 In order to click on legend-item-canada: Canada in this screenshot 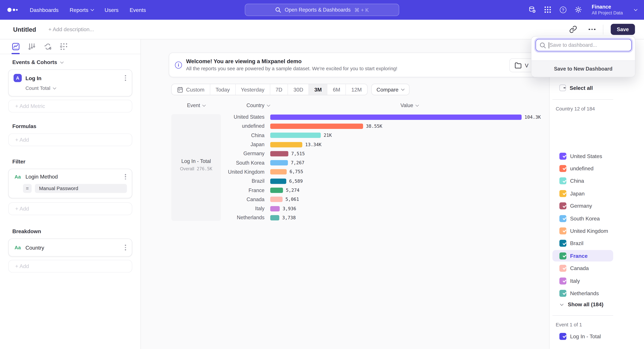, I will do `click(583, 268)`.